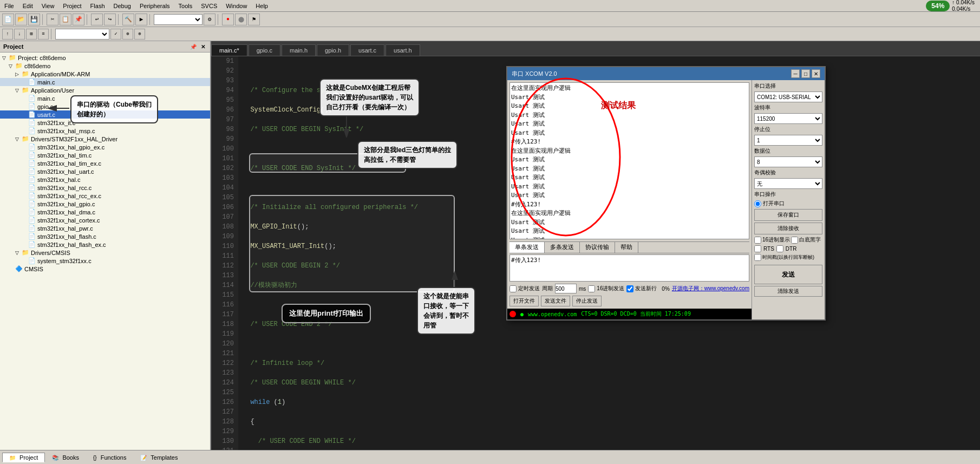 This screenshot has height=464, width=980. I want to click on xcom-open-file-btn: 打开文件, so click(524, 301).